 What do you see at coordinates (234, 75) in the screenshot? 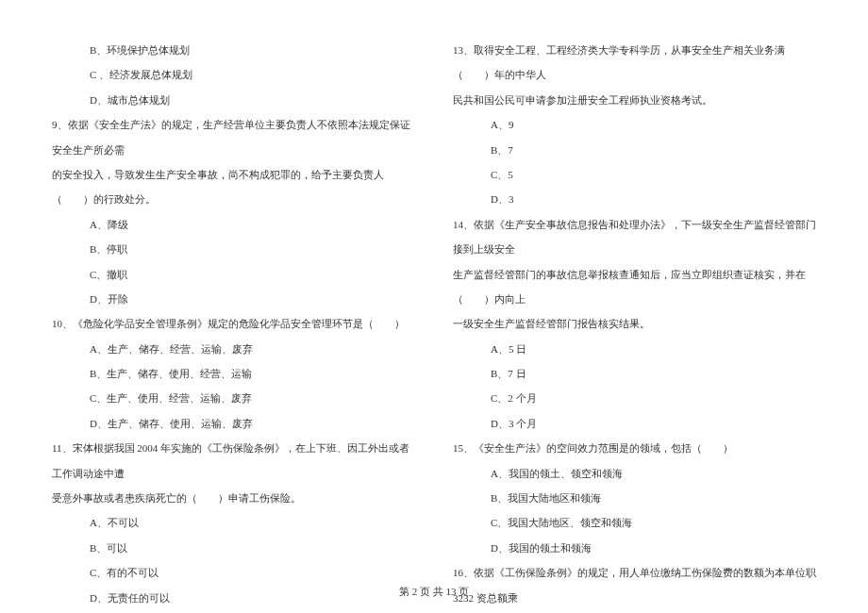
I see `q8-option-c: C 、经济发展总体规划` at bounding box center [234, 75].